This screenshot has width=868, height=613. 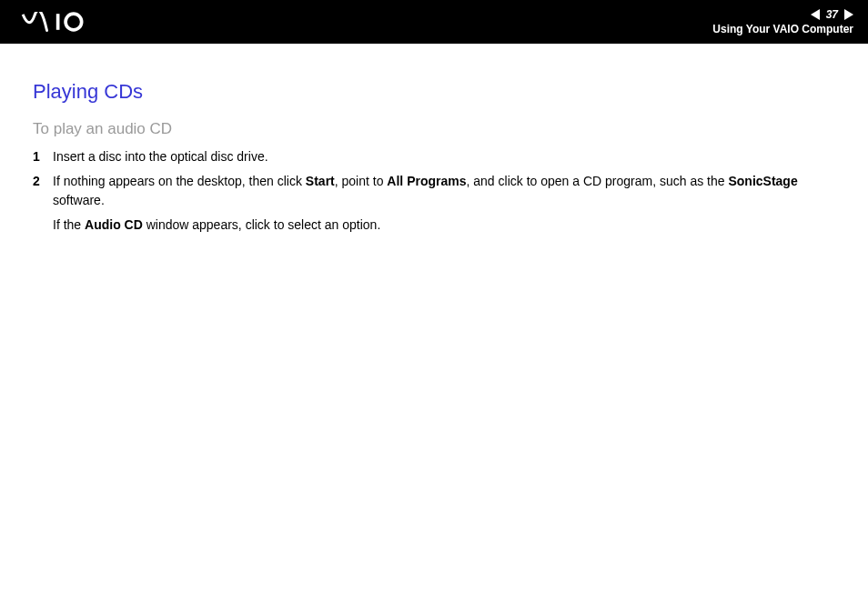 What do you see at coordinates (444, 204) in the screenshot?
I see `step-text: If nothing appears on the desktop, then …` at bounding box center [444, 204].